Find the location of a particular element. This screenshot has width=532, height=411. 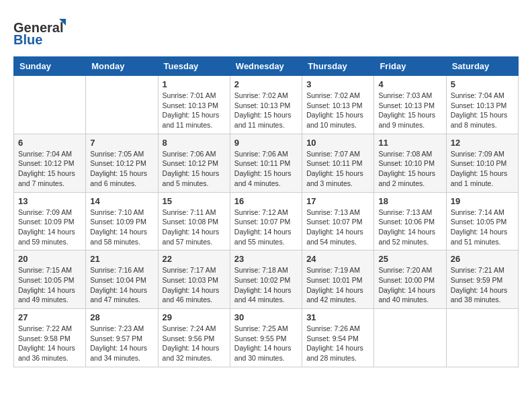

day-number: 9 is located at coordinates (266, 142).